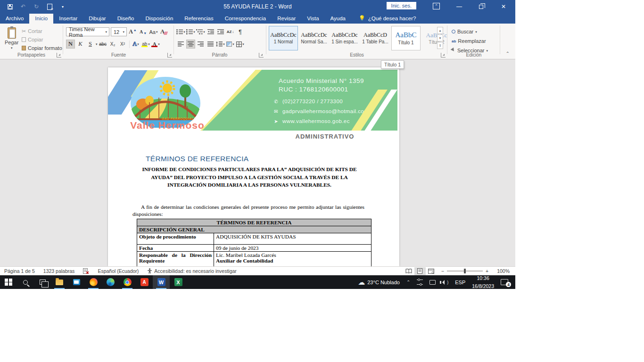 Image resolution: width=644 pixels, height=362 pixels. What do you see at coordinates (97, 44) in the screenshot?
I see `underline-caret: ▾` at bounding box center [97, 44].